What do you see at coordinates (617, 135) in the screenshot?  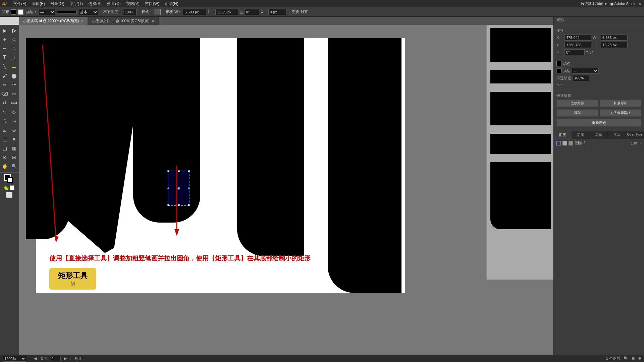 I see `rp-tab-character: 字符` at bounding box center [617, 135].